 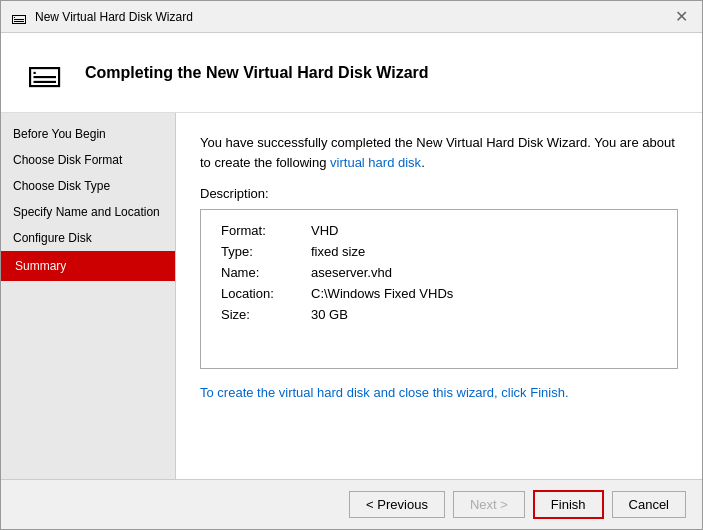 What do you see at coordinates (484, 252) in the screenshot?
I see `field-value: fixed size` at bounding box center [484, 252].